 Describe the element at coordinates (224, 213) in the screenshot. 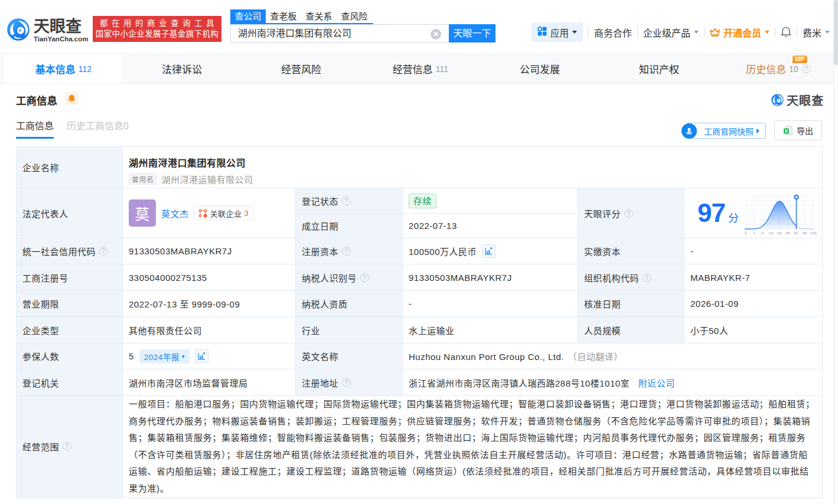

I see `related-companies-badge: 关联企业 3` at that location.